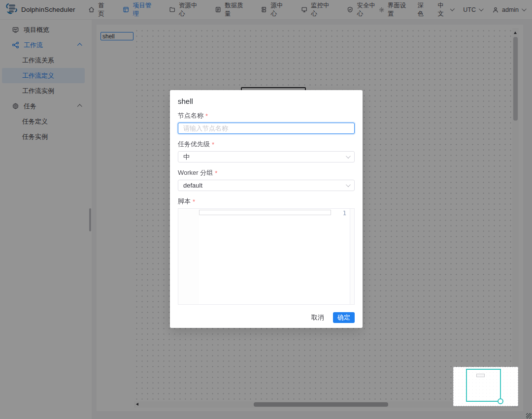  I want to click on field-label-text: 节点名称, so click(191, 116).